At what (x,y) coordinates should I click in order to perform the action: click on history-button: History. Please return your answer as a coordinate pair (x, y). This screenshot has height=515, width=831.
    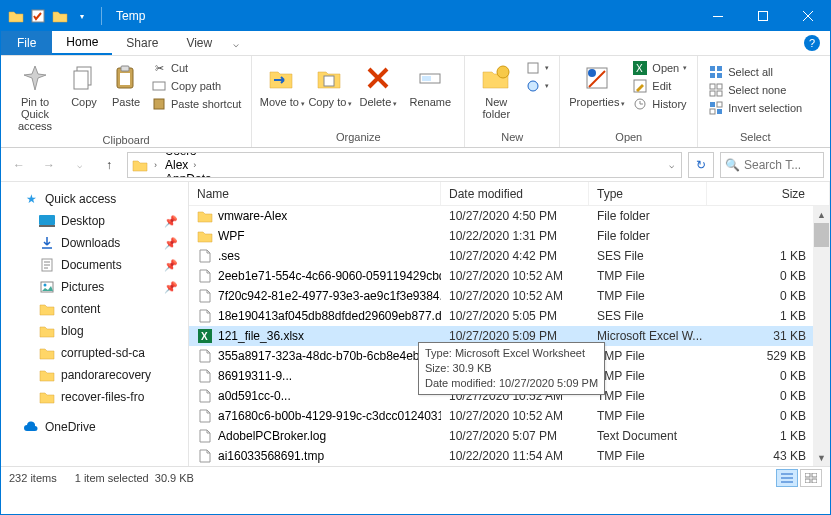
    Looking at the image, I should click on (660, 104).